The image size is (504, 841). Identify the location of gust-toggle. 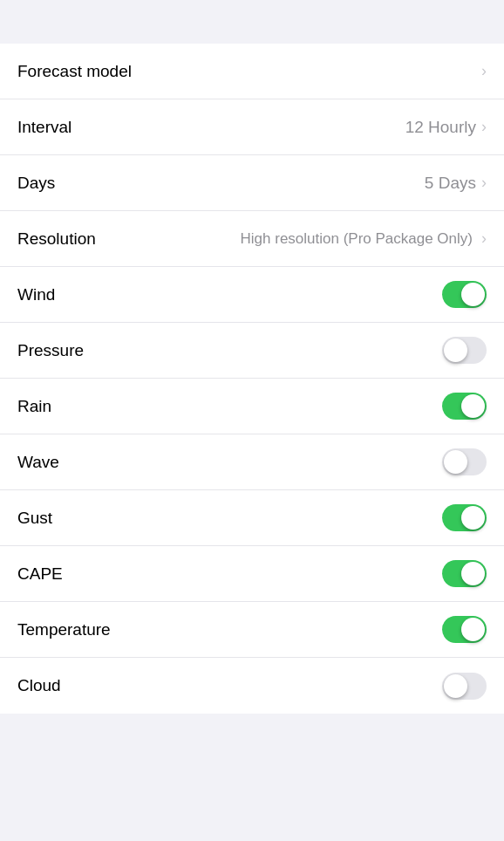
(464, 518).